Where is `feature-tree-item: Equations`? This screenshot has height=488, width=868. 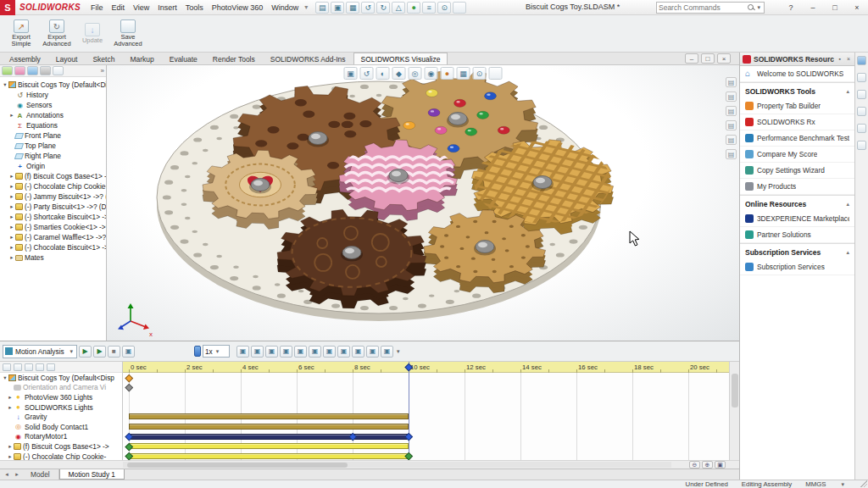
feature-tree-item: Equations is located at coordinates (53, 125).